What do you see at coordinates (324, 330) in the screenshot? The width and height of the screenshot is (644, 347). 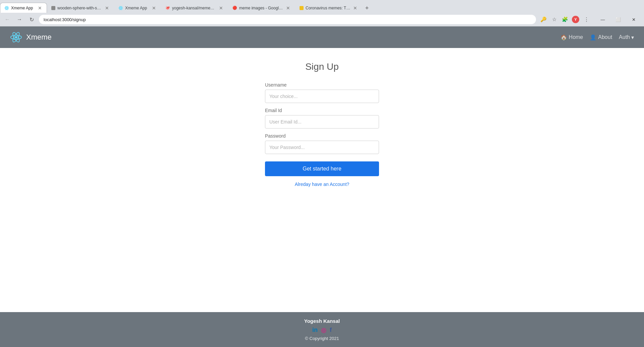 I see `instagram-link: ◎` at bounding box center [324, 330].